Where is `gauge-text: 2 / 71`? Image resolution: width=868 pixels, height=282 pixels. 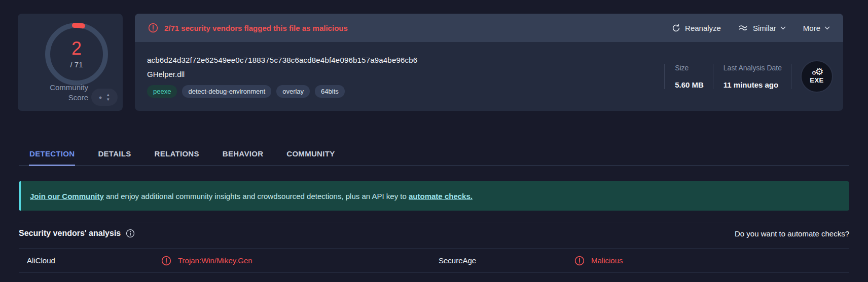
gauge-text: 2 / 71 is located at coordinates (77, 54).